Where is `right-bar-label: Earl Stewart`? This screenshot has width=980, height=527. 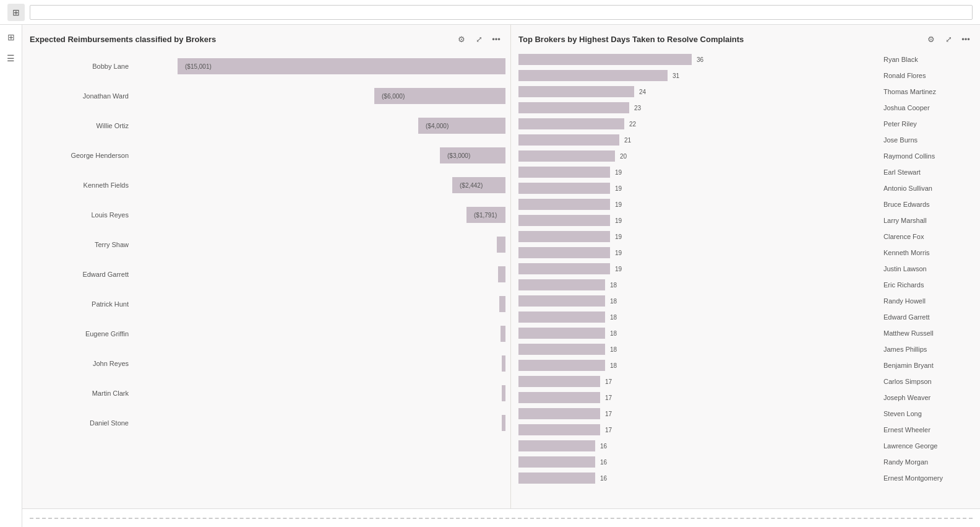 right-bar-label: Earl Stewart is located at coordinates (928, 172).